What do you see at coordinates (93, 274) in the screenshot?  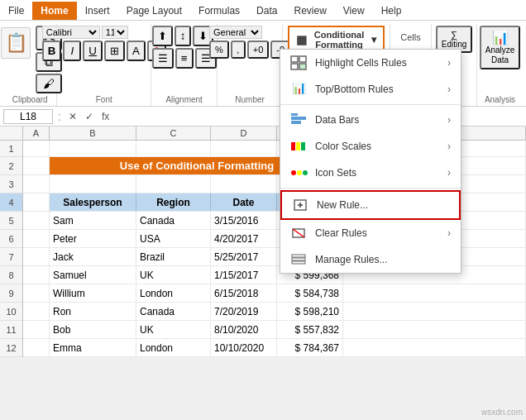 I see `cell-b8: Samuel` at bounding box center [93, 274].